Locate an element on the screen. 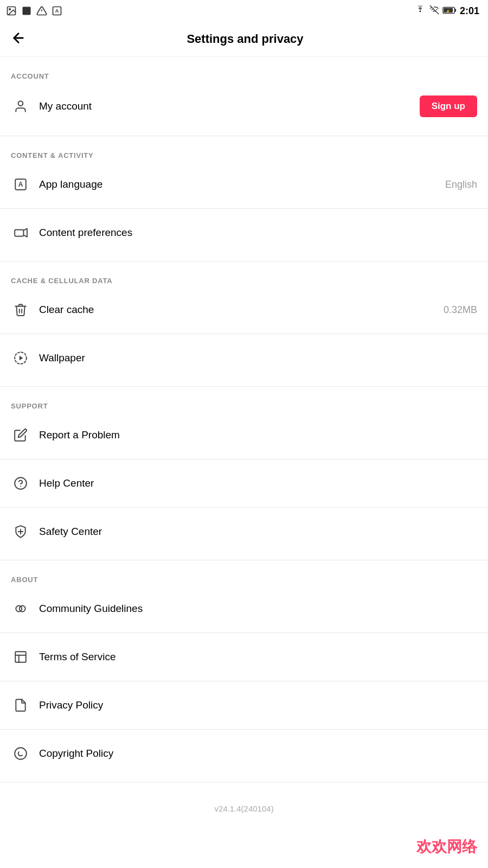 This screenshot has width=488, height=868. version-text: v24.1.4(240104) is located at coordinates (244, 808).